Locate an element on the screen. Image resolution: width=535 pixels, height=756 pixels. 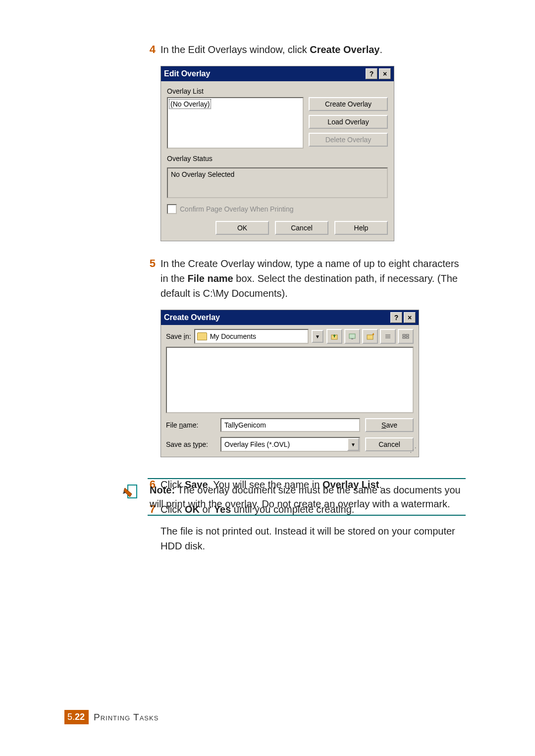
overlay-status-box: No Overlay Selected is located at coordinates (277, 183).